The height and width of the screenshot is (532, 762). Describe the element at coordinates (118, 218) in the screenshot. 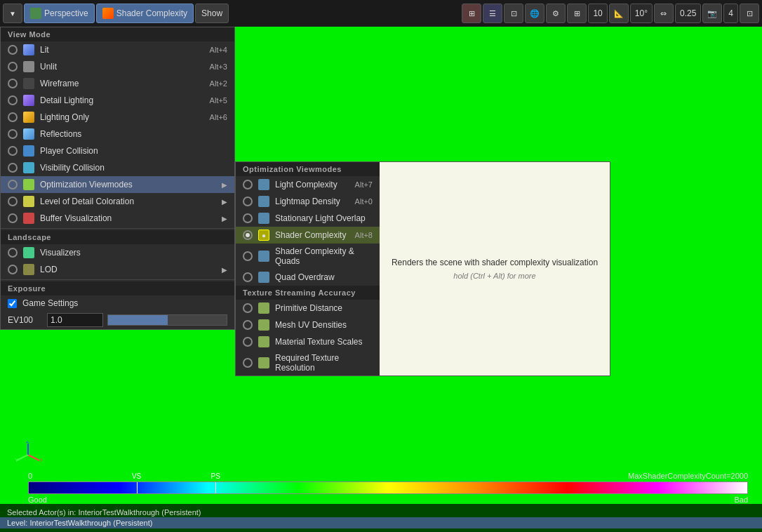

I see `menu-item-buffer-visualization: Buffer Visualization ▶` at that location.